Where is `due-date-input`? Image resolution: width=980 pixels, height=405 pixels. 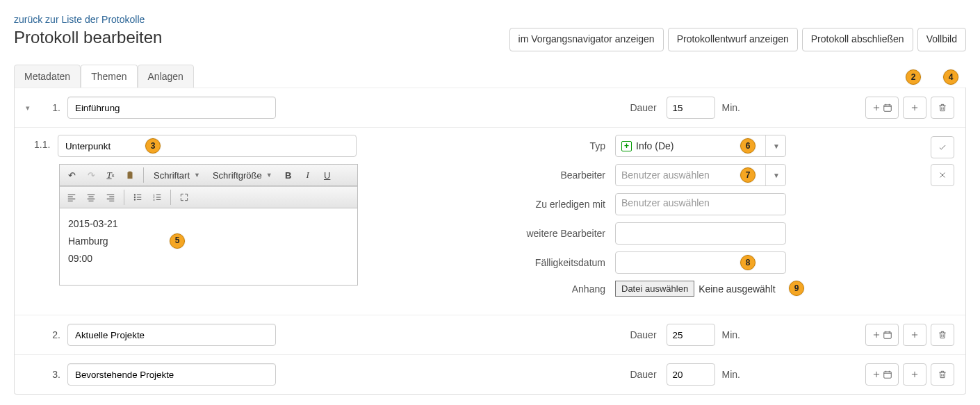 due-date-input is located at coordinates (701, 263).